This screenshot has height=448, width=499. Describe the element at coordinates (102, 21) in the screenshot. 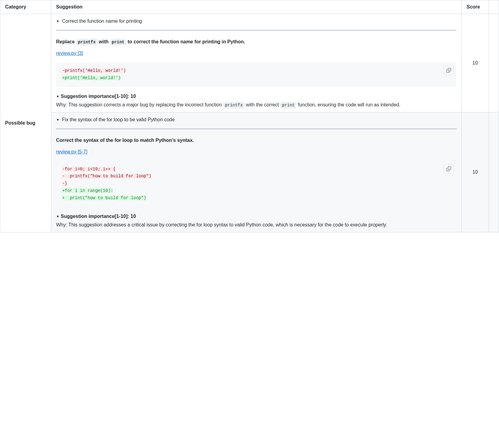

I see `suggestion-title: Correct the function name for printing` at that location.